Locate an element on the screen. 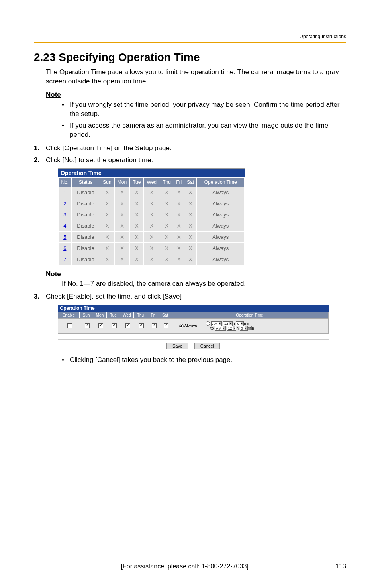 Image resolution: width=380 pixels, height=588 pixels. fig1-col-header: Sun is located at coordinates (107, 182).